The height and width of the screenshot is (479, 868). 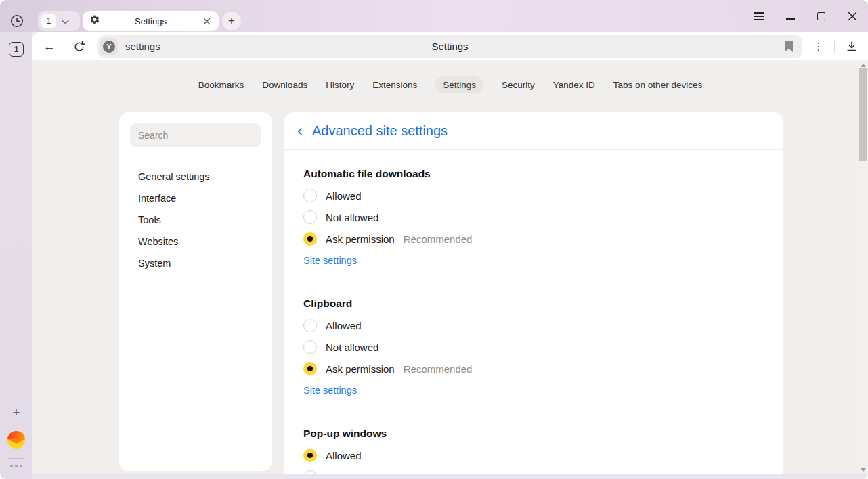 What do you see at coordinates (534, 347) in the screenshot?
I see `section-clipboard: Clipboard Allowed Not allowed Ask permis…` at bounding box center [534, 347].